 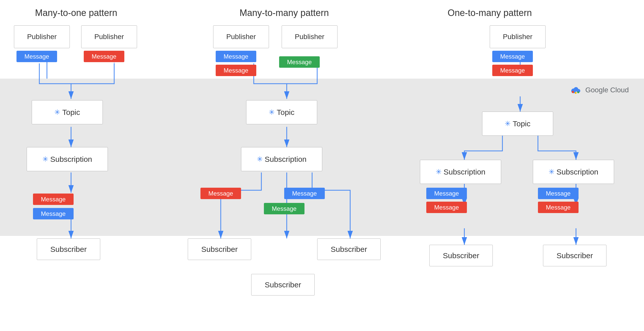 I want to click on google-cloud-logo: Google Cloud, so click(x=599, y=90).